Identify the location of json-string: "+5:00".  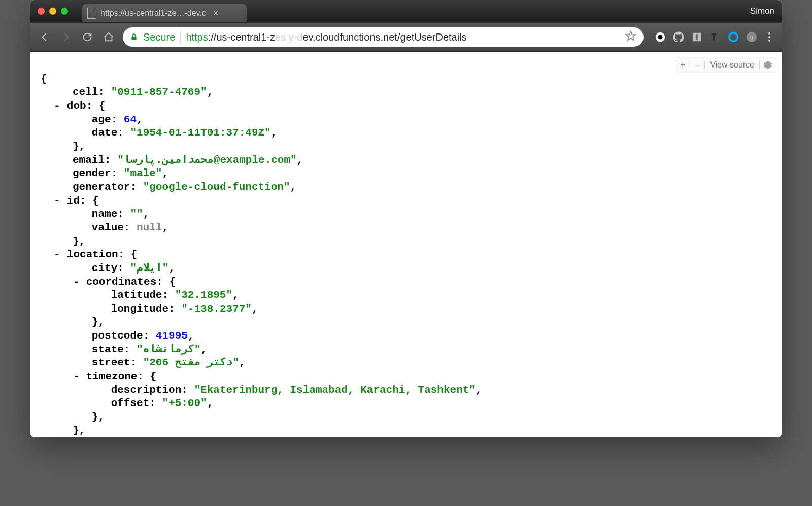
(184, 403).